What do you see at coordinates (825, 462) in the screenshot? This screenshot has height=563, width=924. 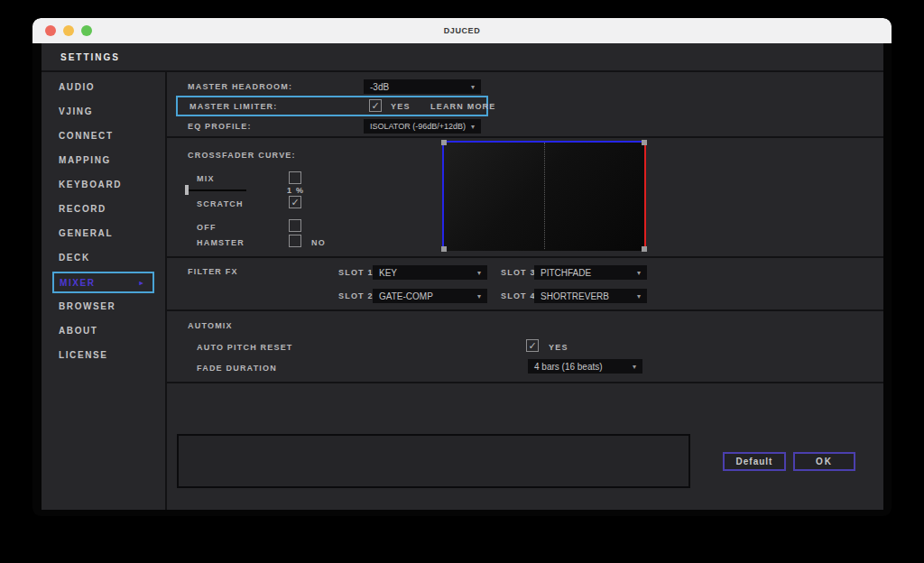 I see `ok-button: OK` at bounding box center [825, 462].